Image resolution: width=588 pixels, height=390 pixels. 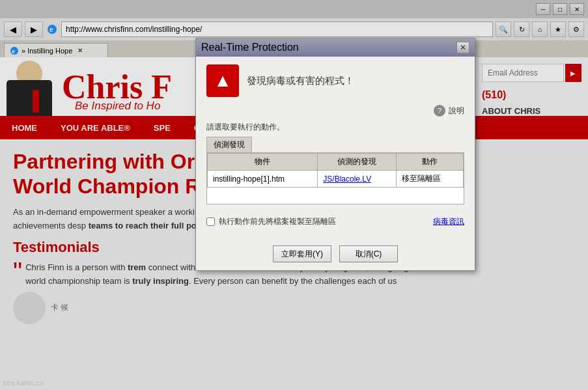 What do you see at coordinates (369, 254) in the screenshot?
I see `cancel-button: 取消(C)` at bounding box center [369, 254].